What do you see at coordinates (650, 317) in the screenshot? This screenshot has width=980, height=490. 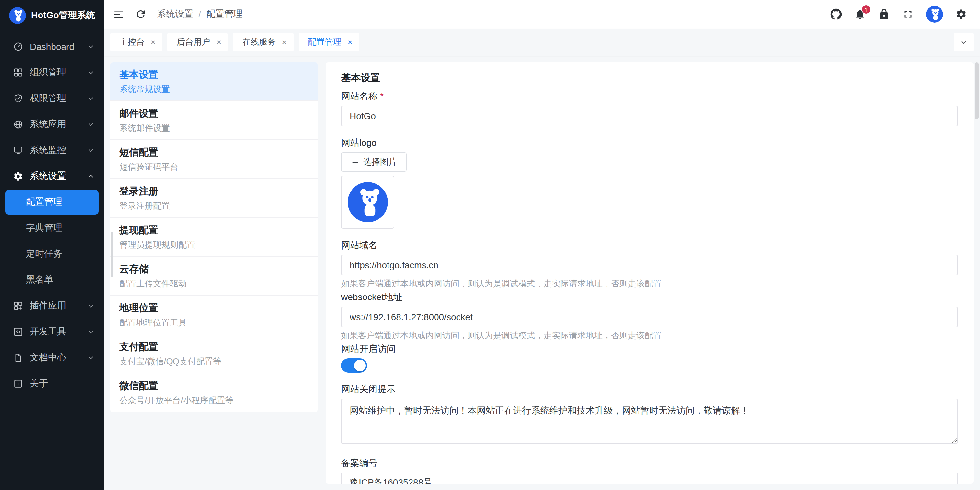 I see `websocket-input` at bounding box center [650, 317].